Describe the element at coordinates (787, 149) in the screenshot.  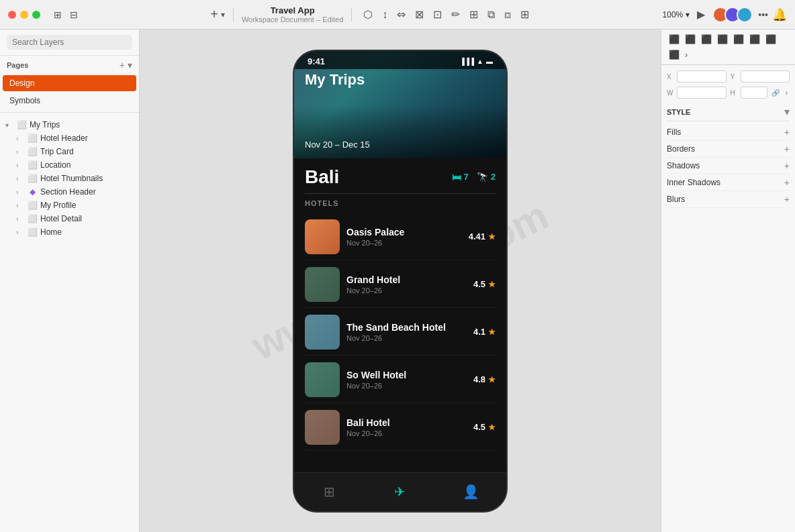
I see `borders-actions: +` at that location.